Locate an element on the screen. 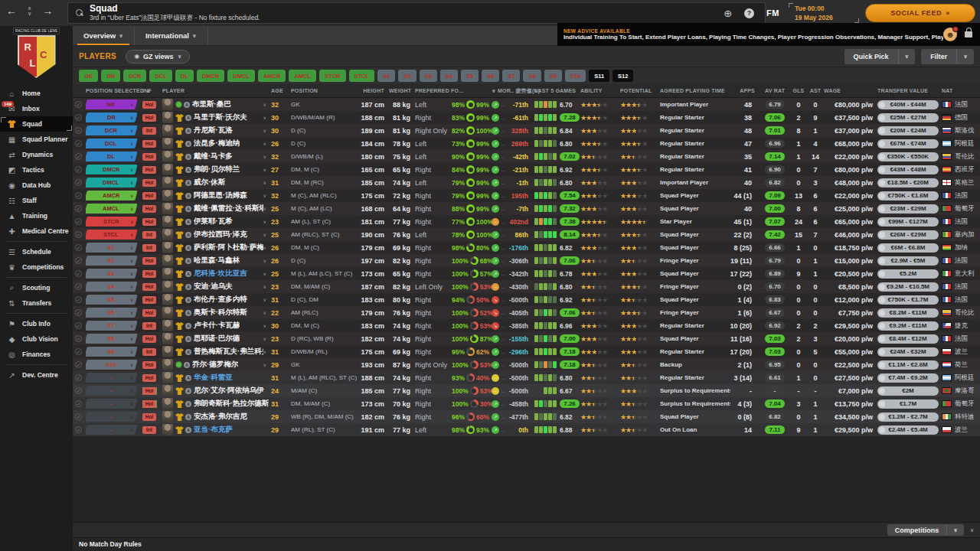 The height and width of the screenshot is (551, 980). position-badge: S5∨ is located at coordinates (112, 300).